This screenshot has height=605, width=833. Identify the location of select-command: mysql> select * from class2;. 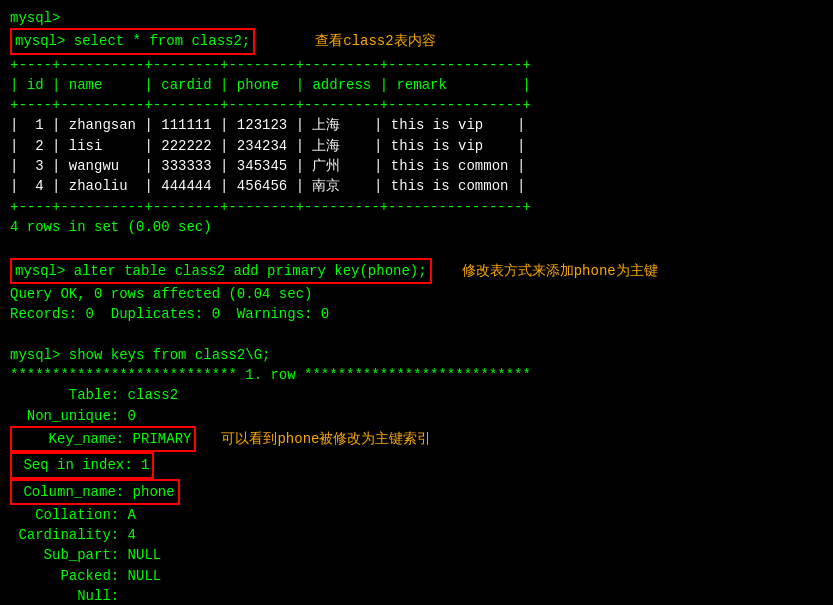
(132, 41).